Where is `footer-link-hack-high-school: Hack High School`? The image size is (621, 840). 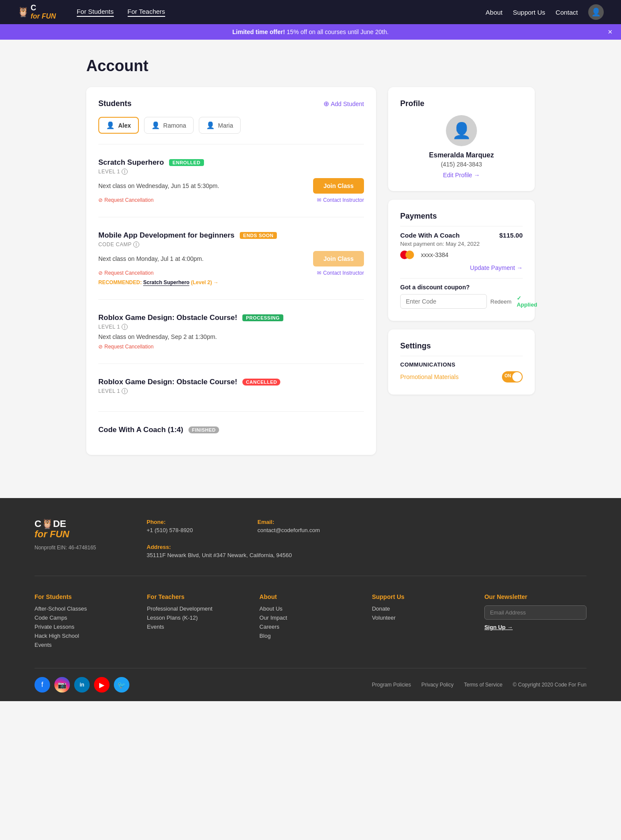 footer-link-hack-high-school: Hack High School is located at coordinates (85, 636).